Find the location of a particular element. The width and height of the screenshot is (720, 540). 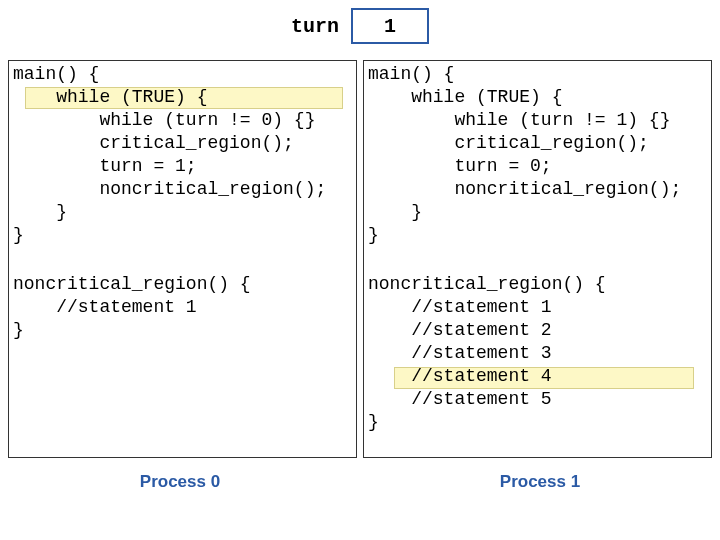

p0-main-l4: turn = 1; is located at coordinates (105, 166).